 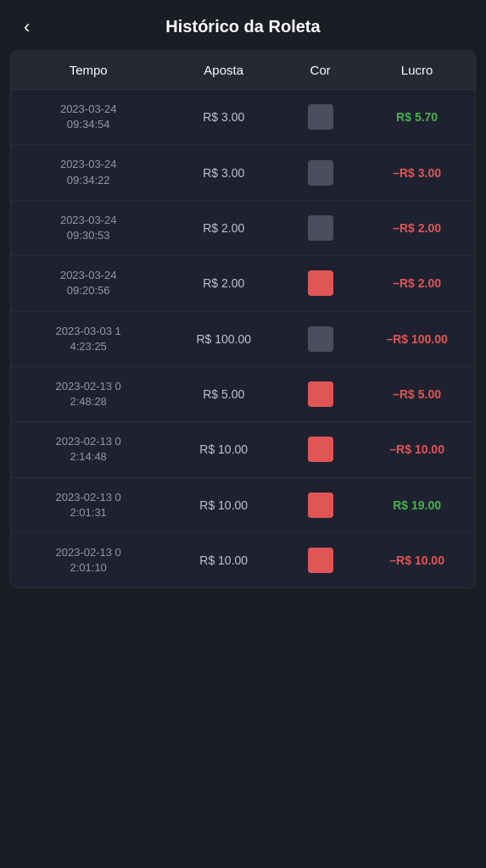 What do you see at coordinates (243, 283) in the screenshot?
I see `table-row: 2023-03-24 09:20:56R$ 2.00–R$ 2.00` at bounding box center [243, 283].